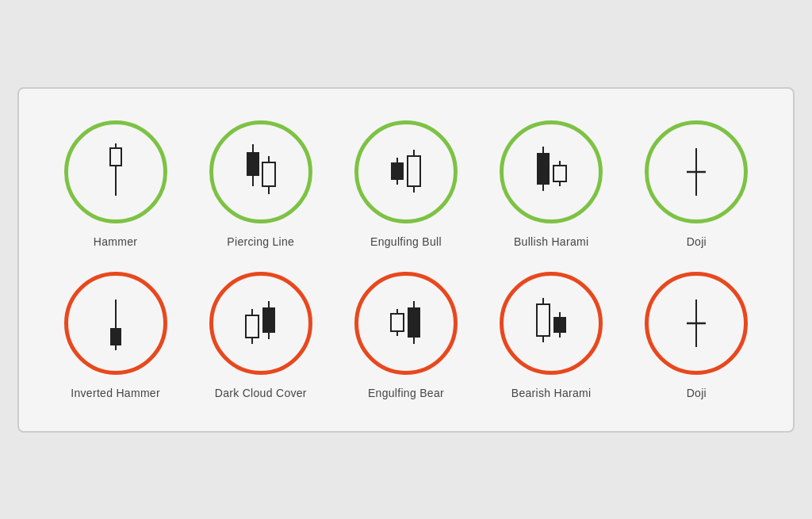 Image resolution: width=812 pixels, height=519 pixels. Describe the element at coordinates (406, 242) in the screenshot. I see `label-engulfing-bull: Engulfing Bull` at that location.